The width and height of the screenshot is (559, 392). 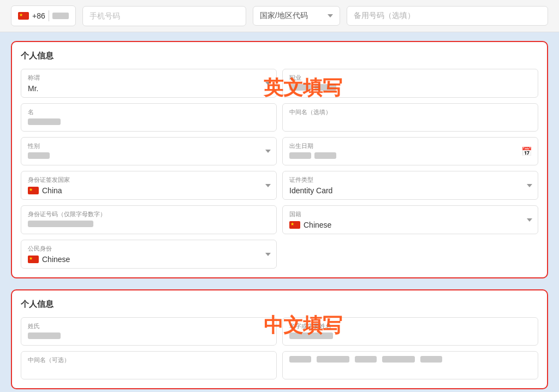 I want to click on extra-cn-blur5, so click(x=431, y=359).